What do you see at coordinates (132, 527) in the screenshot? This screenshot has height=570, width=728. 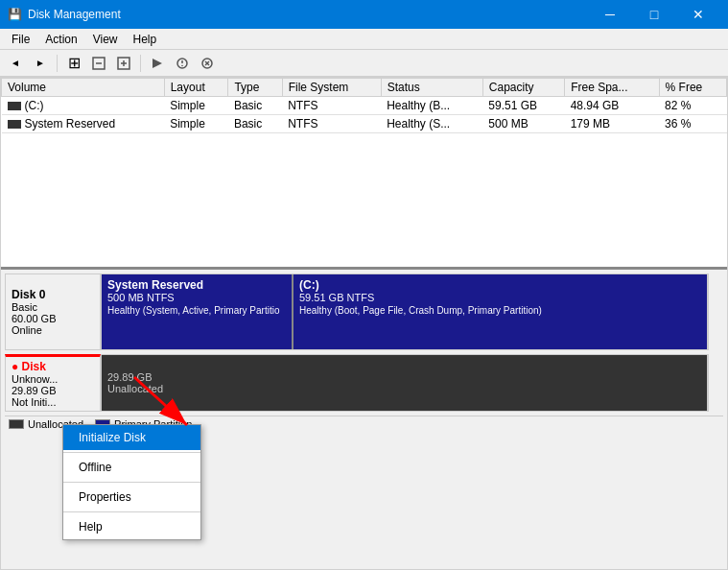 I see `context-menu-help: Help` at bounding box center [132, 527].